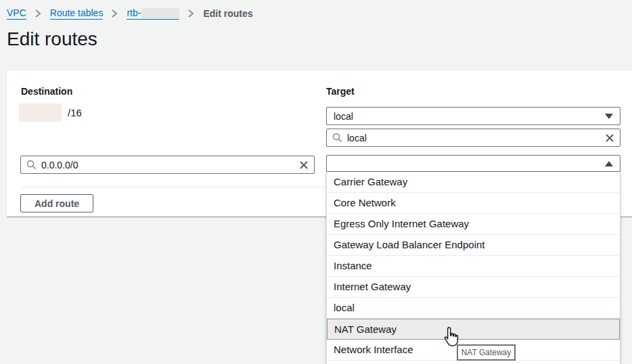 Image resolution: width=632 pixels, height=364 pixels. What do you see at coordinates (609, 116) in the screenshot?
I see `triangle-down-icon` at bounding box center [609, 116].